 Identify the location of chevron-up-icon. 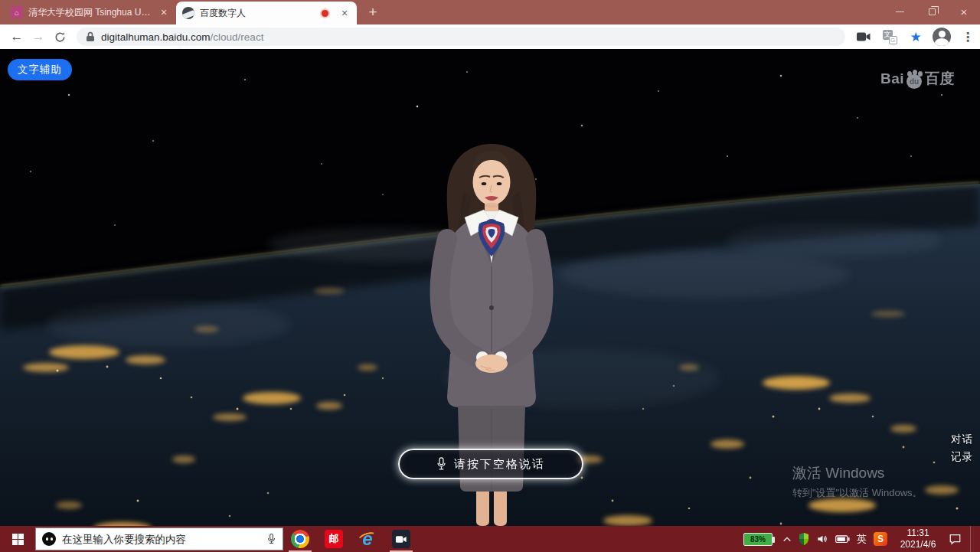
(787, 539).